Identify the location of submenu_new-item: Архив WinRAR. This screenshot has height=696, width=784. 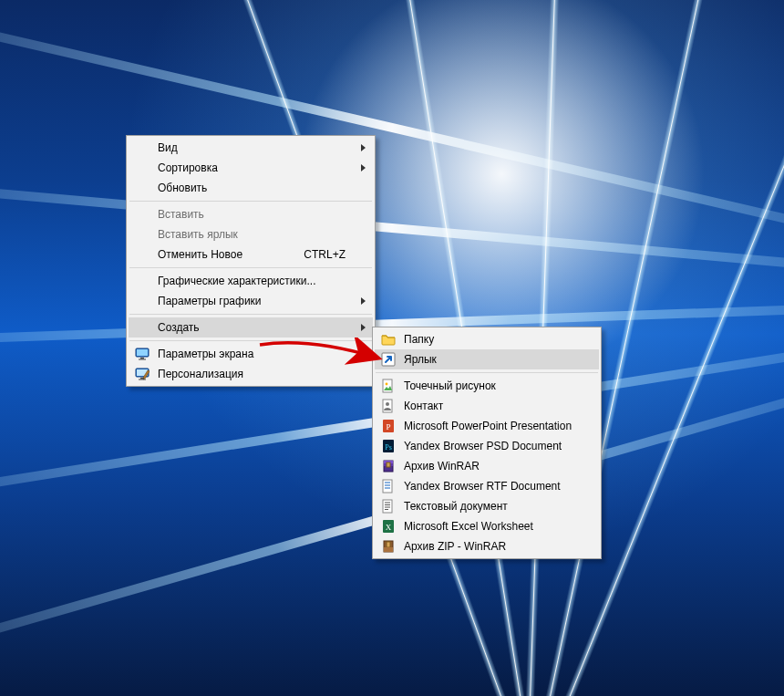
(487, 466).